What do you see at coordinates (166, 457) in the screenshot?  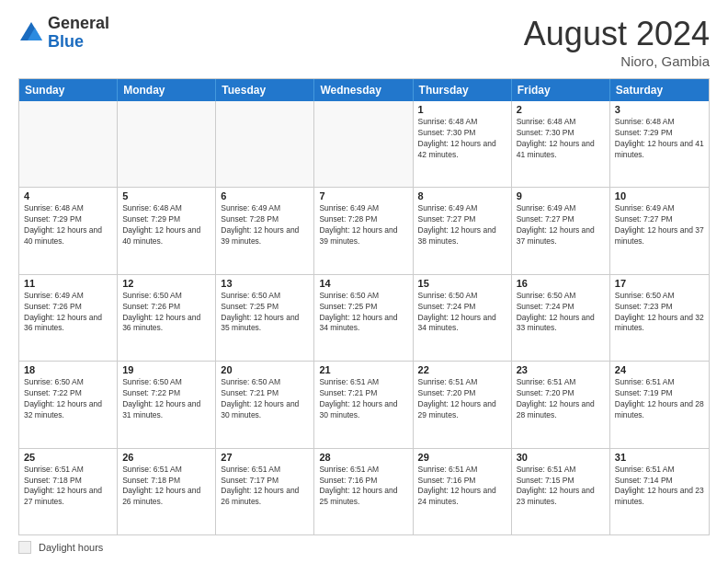 I see `day-number: 26` at bounding box center [166, 457].